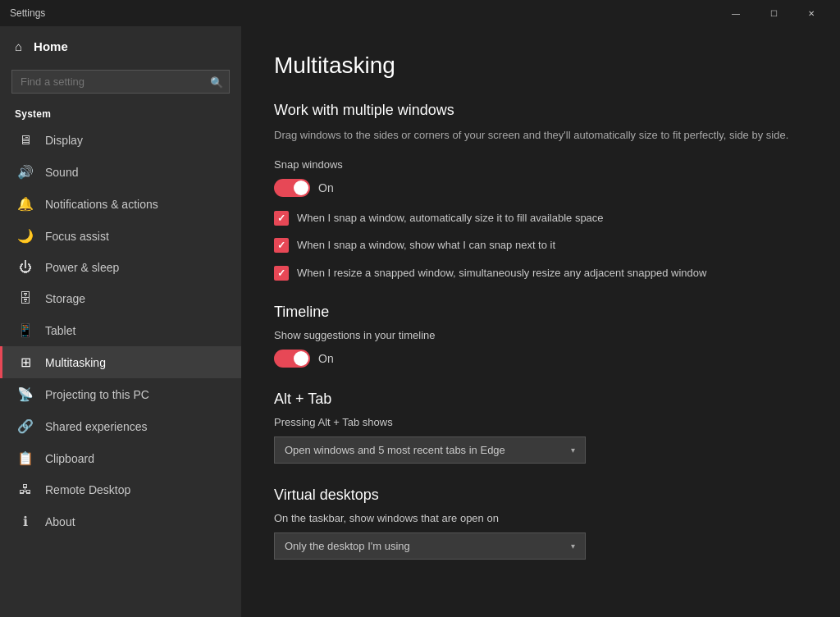 The height and width of the screenshot is (617, 840). Describe the element at coordinates (121, 82) in the screenshot. I see `search-input` at that location.